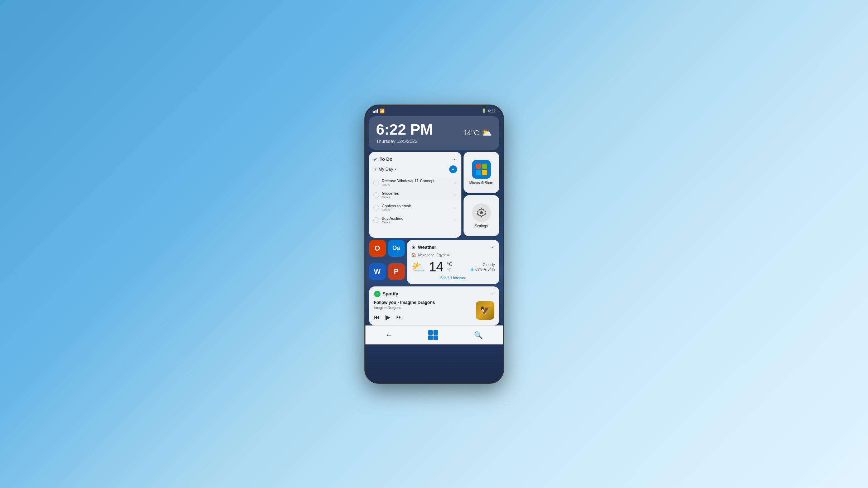  What do you see at coordinates (483, 269) in the screenshot?
I see `weather-humidity: 💧 69% ◉ 34%` at bounding box center [483, 269].